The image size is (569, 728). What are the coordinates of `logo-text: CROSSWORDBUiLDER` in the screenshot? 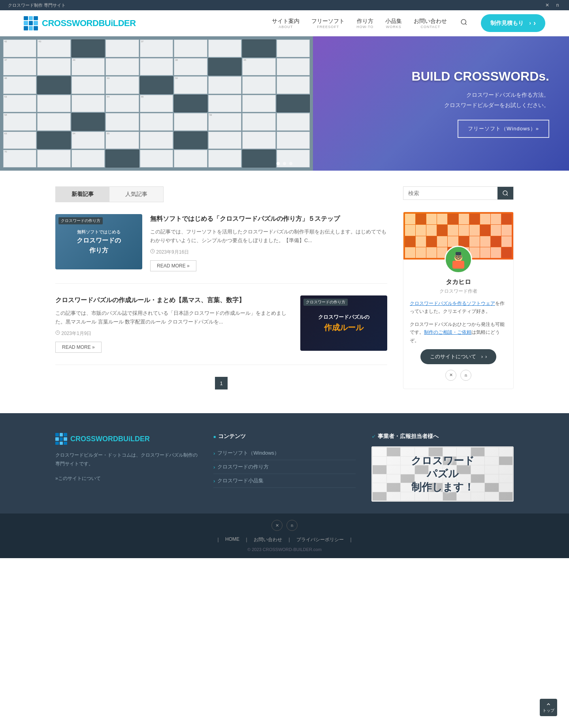 It's located at (89, 23).